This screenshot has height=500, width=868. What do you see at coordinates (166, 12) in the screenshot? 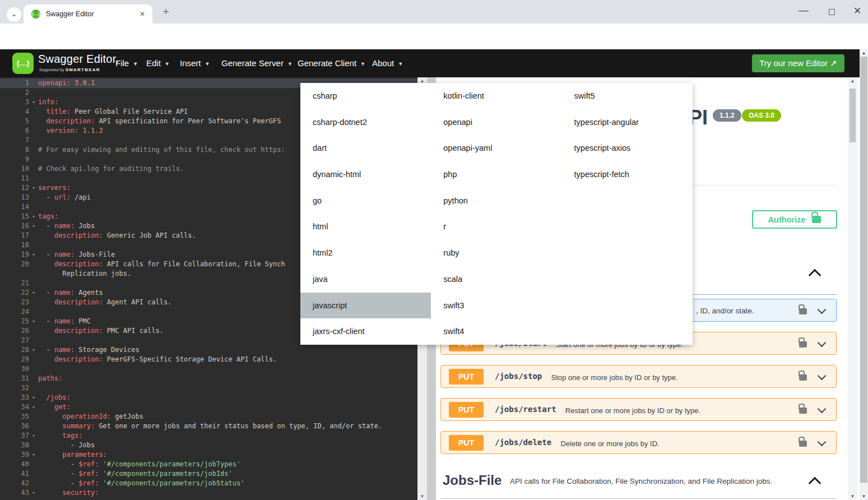
I see `new-tab-icon: +` at bounding box center [166, 12].